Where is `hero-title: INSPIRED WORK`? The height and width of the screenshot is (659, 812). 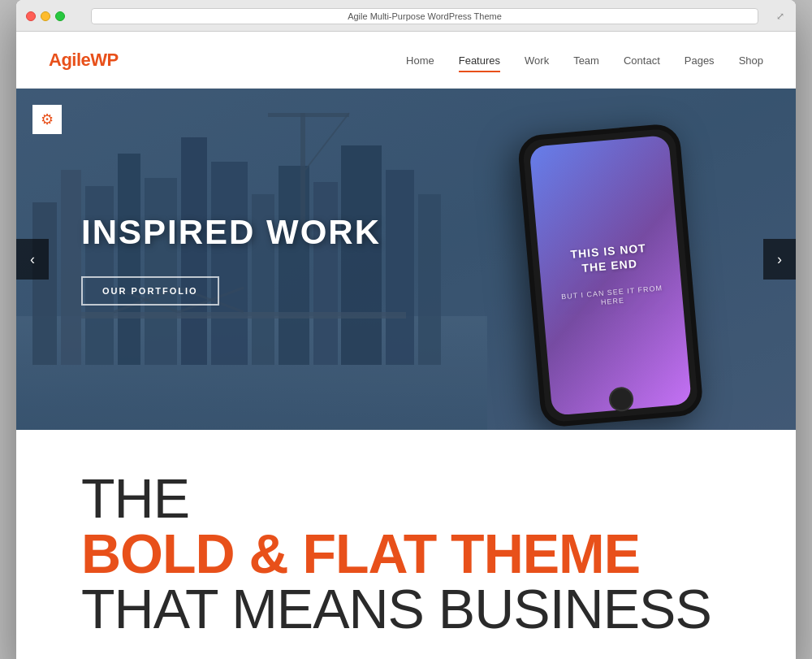
hero-title: INSPIRED WORK is located at coordinates (231, 232).